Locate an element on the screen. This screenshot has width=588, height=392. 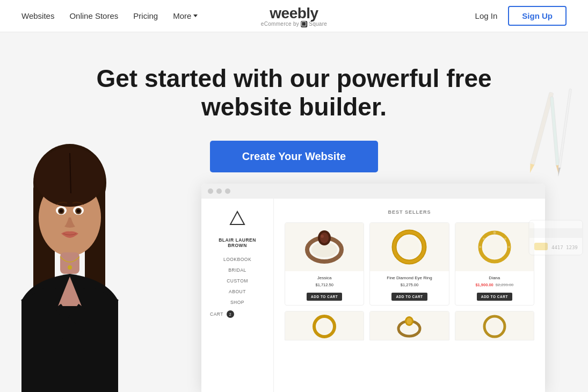
product-name-diana: Diana is located at coordinates (495, 278).